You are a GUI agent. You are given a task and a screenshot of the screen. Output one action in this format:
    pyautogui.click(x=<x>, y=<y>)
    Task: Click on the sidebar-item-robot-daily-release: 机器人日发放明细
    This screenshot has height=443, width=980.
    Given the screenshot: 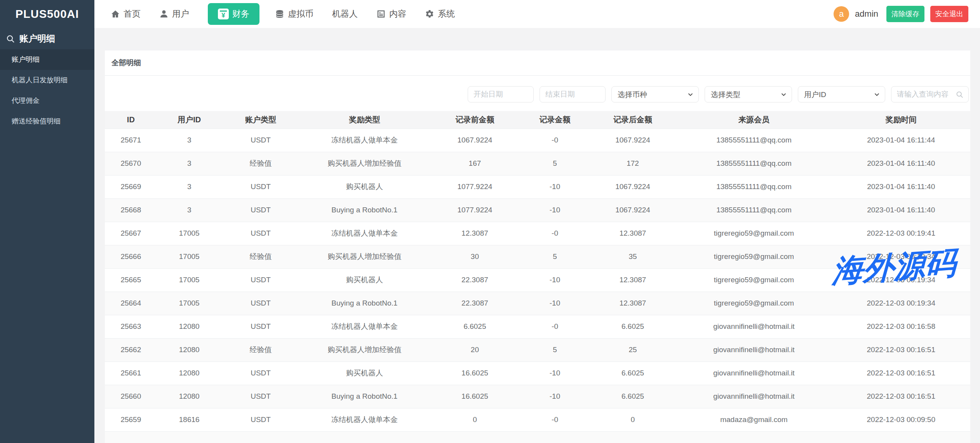 What is the action you would take?
    pyautogui.click(x=47, y=80)
    